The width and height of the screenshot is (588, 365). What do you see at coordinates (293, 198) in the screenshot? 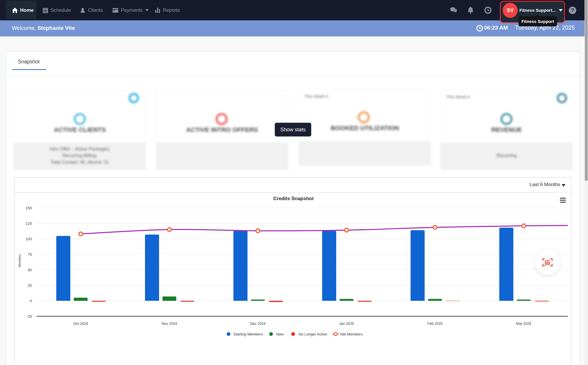
I see `svg-text: Credits Snapshot` at bounding box center [293, 198].